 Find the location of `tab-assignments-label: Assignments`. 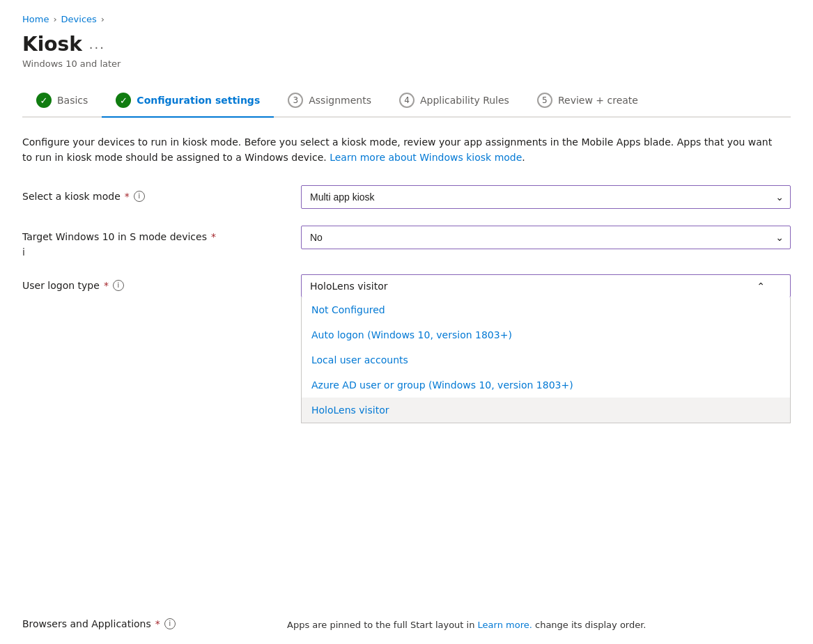

tab-assignments-label: Assignments is located at coordinates (340, 100).